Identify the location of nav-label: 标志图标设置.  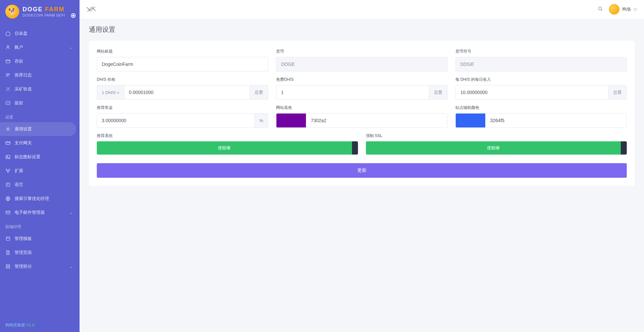
(28, 157).